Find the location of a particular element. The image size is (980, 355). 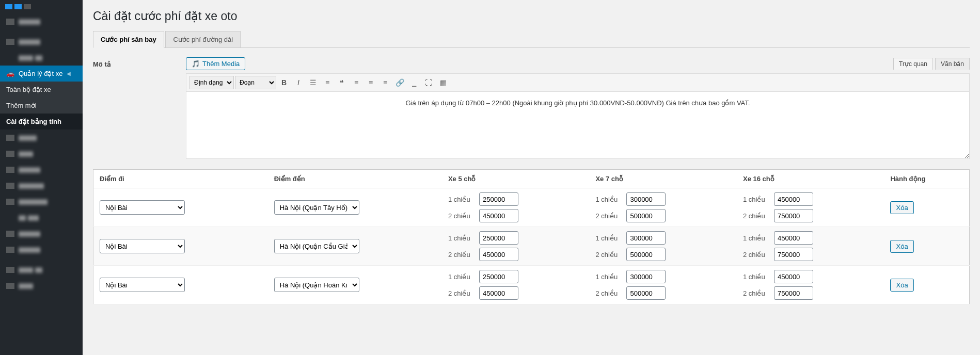

sidebar-item-blur-2: ▮▮▮▮▮▮ is located at coordinates (41, 41).